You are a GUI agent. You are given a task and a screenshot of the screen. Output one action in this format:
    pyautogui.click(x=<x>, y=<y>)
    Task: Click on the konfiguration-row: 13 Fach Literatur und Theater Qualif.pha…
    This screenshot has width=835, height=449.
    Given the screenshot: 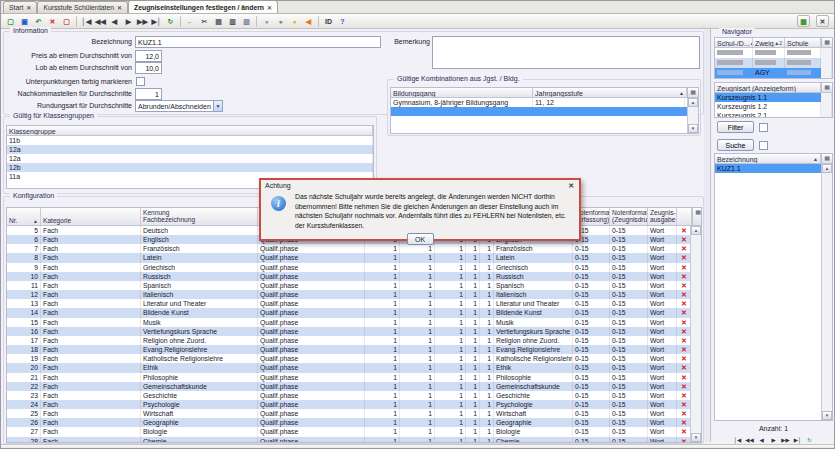 What is the action you would take?
    pyautogui.click(x=354, y=304)
    